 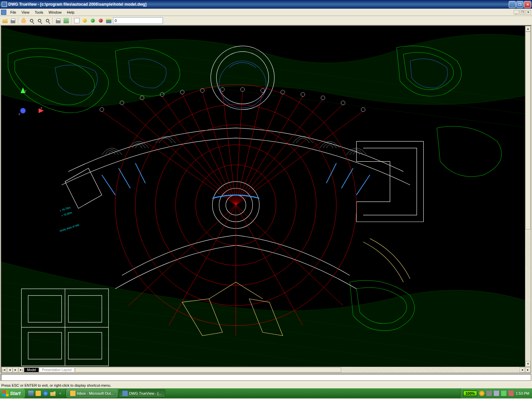 I want to click on folder-icon, so click(x=5, y=21).